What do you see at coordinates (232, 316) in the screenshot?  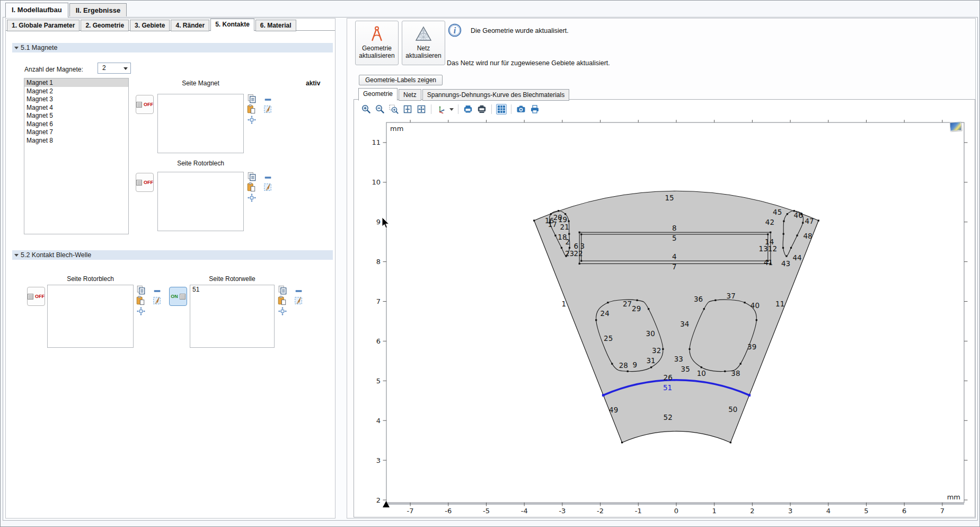 I see `kontakt-rotorwelle-listbox: 51` at bounding box center [232, 316].